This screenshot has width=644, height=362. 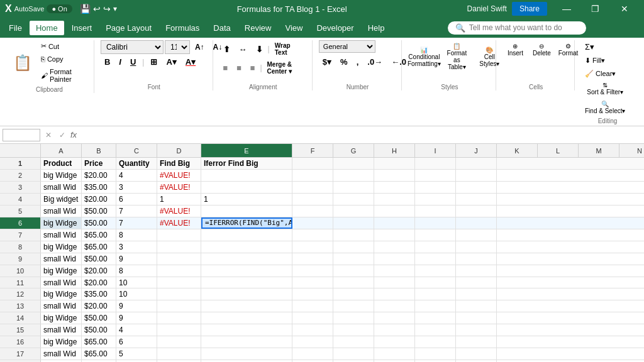 I want to click on cell-i2, so click(x=435, y=175).